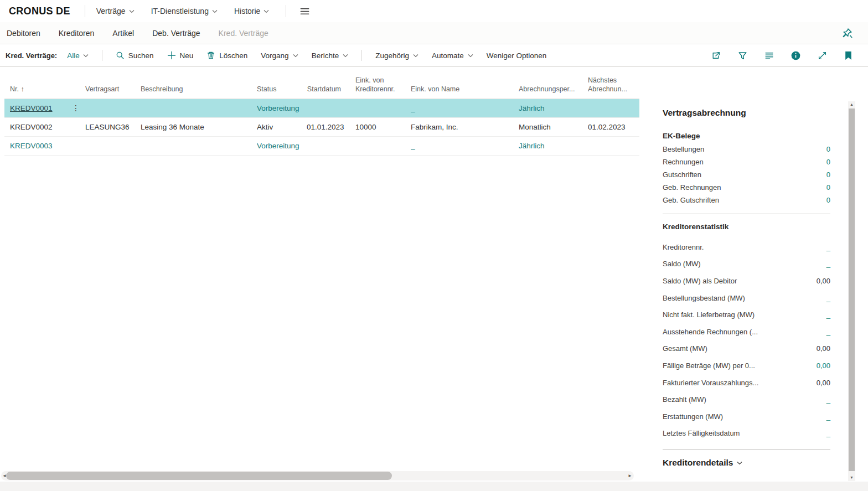 Image resolution: width=868 pixels, height=491 pixels. What do you see at coordinates (304, 11) in the screenshot?
I see `hamburger-menu-icon` at bounding box center [304, 11].